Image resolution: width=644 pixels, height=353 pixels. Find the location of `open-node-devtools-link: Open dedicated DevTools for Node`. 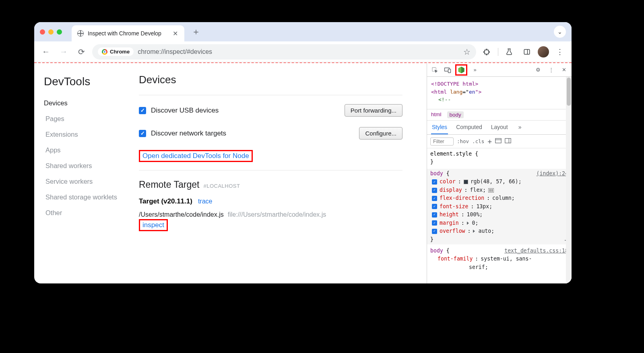

open-node-devtools-link: Open dedicated DevTools for Node is located at coordinates (196, 156).